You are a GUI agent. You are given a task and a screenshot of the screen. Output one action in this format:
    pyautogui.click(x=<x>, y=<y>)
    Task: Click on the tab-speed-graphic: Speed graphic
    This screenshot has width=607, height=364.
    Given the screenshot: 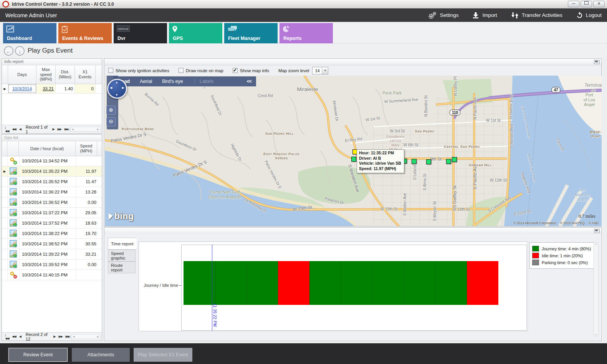 What is the action you would take?
    pyautogui.click(x=122, y=256)
    